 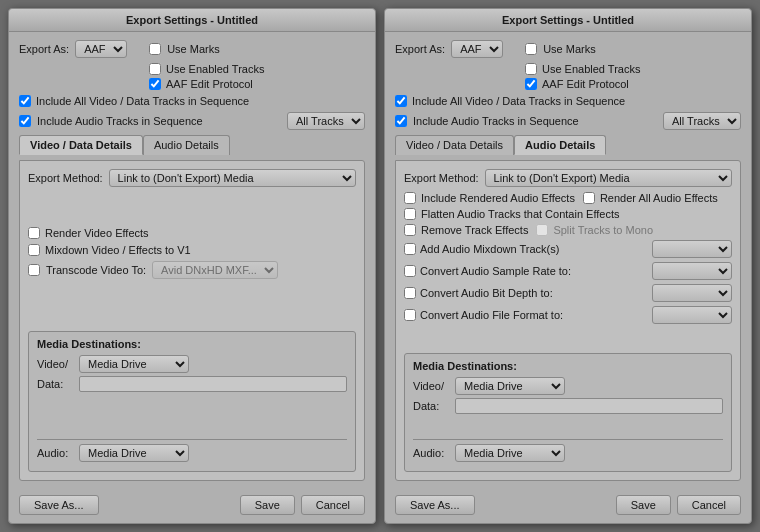 I want to click on right-save-as-button: Save As..., so click(x=435, y=505).